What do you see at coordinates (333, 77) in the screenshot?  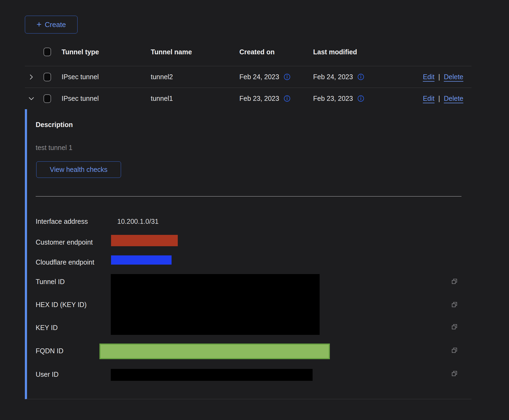 I see `cell-last-modified: Feb 24, 2023` at bounding box center [333, 77].